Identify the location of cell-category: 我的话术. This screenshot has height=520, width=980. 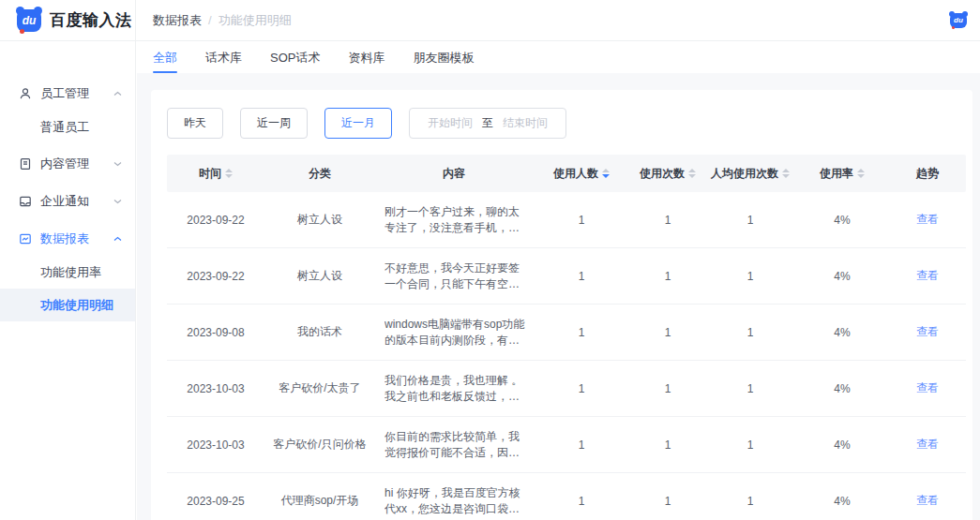
(320, 332).